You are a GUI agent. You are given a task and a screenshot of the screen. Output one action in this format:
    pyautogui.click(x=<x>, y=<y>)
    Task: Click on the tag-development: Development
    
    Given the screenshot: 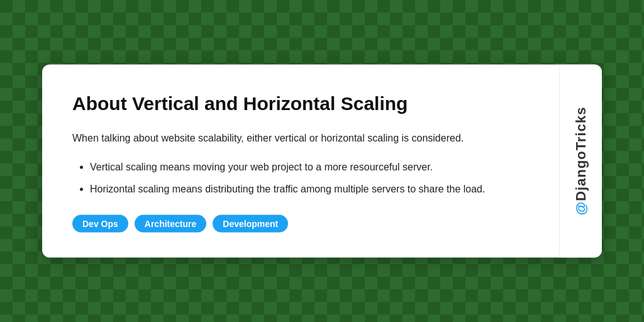 What is the action you would take?
    pyautogui.click(x=250, y=223)
    